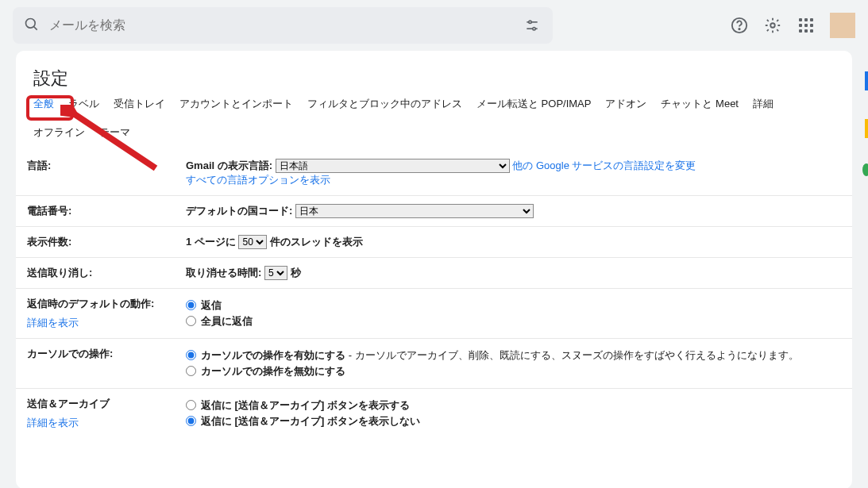 Image resolution: width=868 pixels, height=488 pixels. What do you see at coordinates (311, 421) in the screenshot?
I see `sa-hide-label: 返信に [送信＆アーカイブ] ボタンを表示しない` at bounding box center [311, 421].